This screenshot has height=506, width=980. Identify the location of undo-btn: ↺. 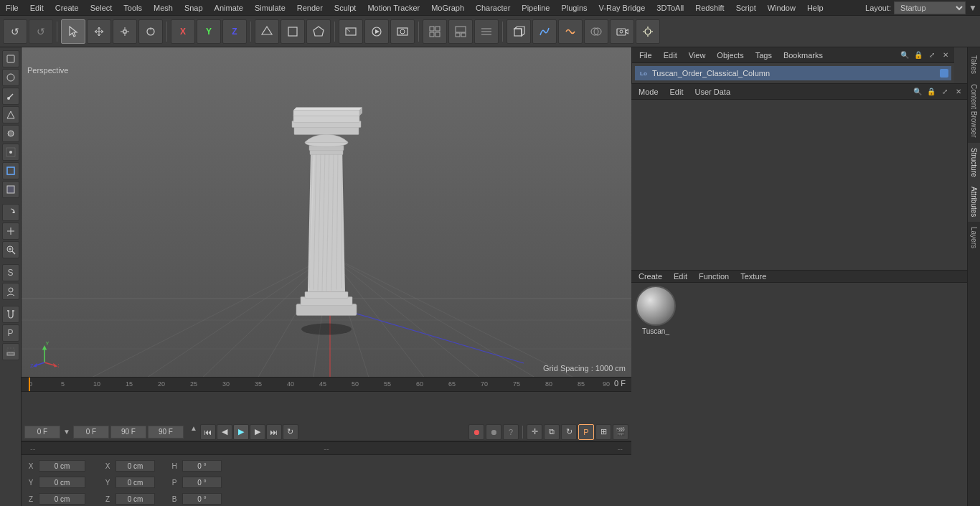
(15, 32).